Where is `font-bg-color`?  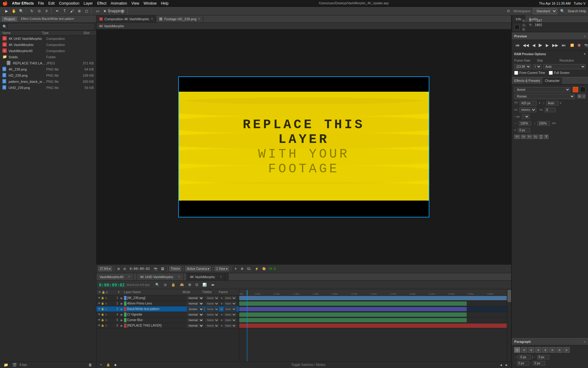 font-bg-color is located at coordinates (583, 90).